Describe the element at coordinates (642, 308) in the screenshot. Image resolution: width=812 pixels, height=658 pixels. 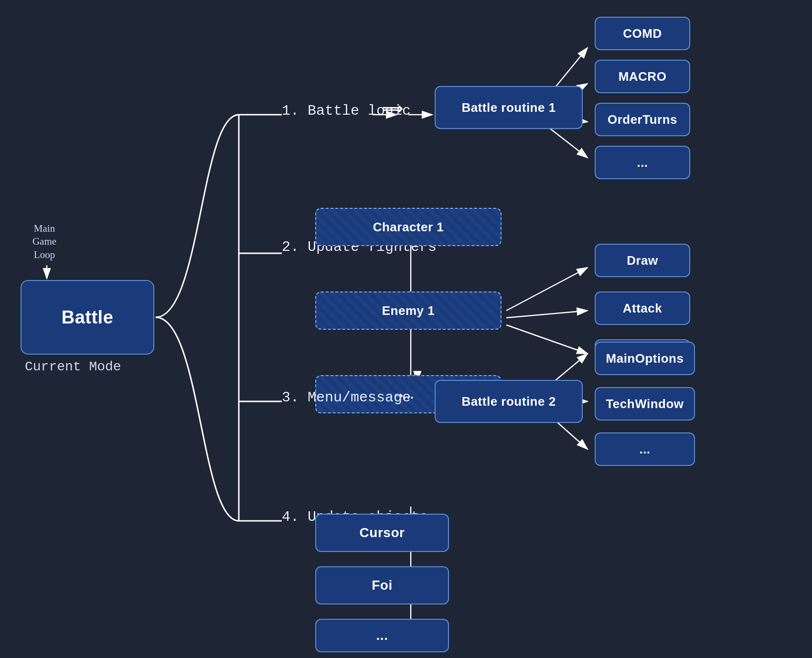
I see `attack-box: Attack` at that location.